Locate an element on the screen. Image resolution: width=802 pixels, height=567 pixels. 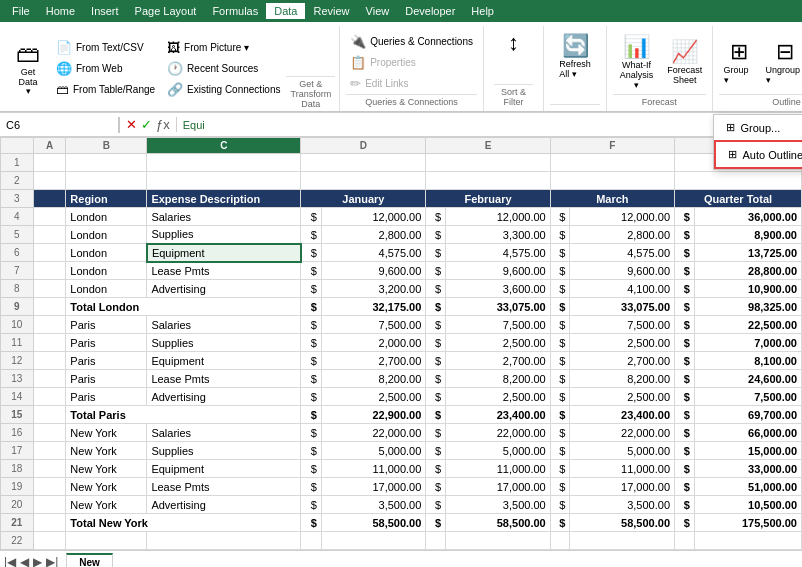
cell-f16-dollar: $ is located at coordinates (560, 433).